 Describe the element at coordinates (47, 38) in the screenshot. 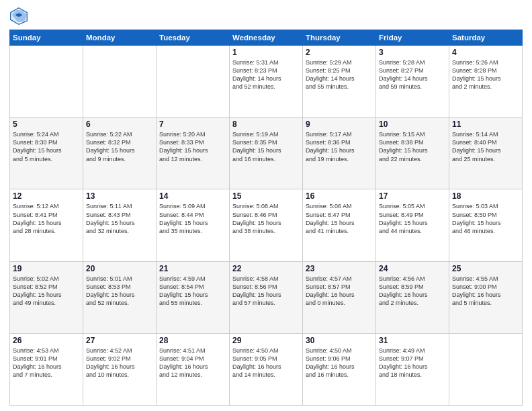

I see `weekday-header-sunday: Sunday` at that location.